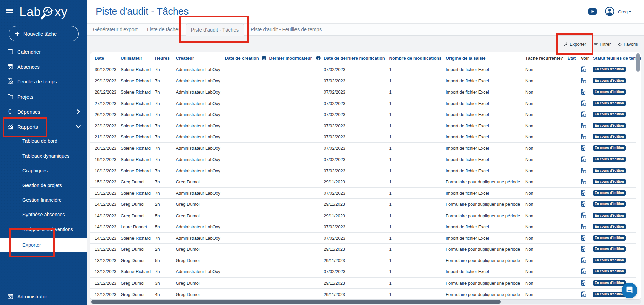  What do you see at coordinates (44, 141) in the screenshot?
I see `sidebar-subitem-tableau-de-bord: Tableau de bord` at bounding box center [44, 141].